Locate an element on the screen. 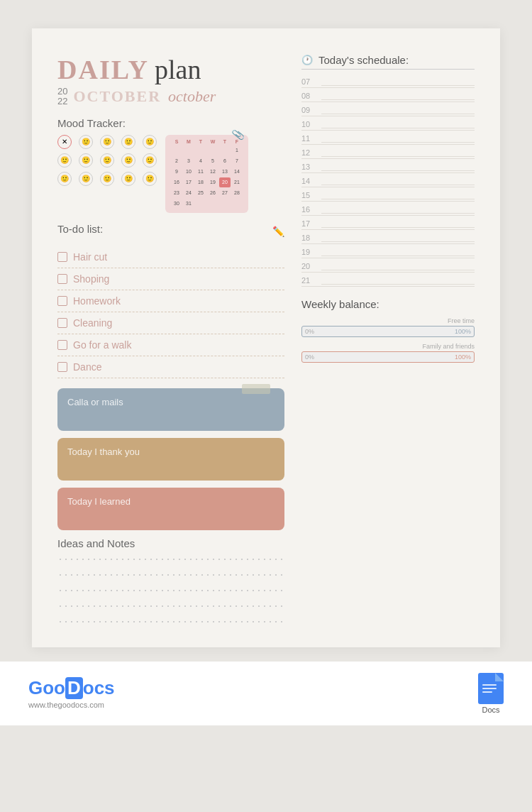  time-row-11: 11 is located at coordinates (388, 138).